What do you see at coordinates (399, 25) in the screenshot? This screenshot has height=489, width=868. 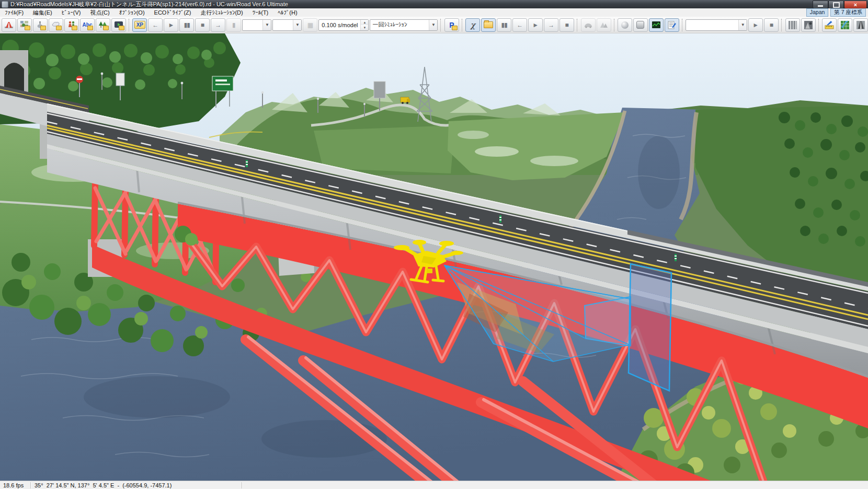 I see `simulation-mode-value: 一回ｼﾐｭﾚｰｼｮﾝ` at bounding box center [399, 25].